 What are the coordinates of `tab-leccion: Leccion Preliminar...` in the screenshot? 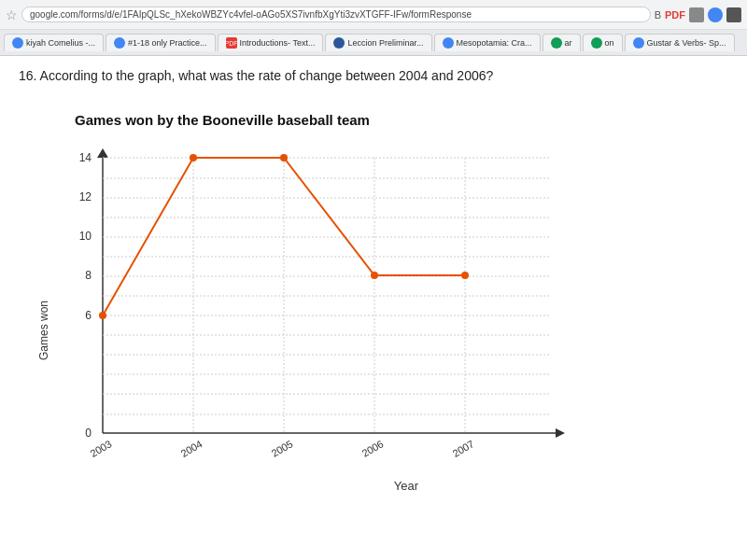 It's located at (378, 43).